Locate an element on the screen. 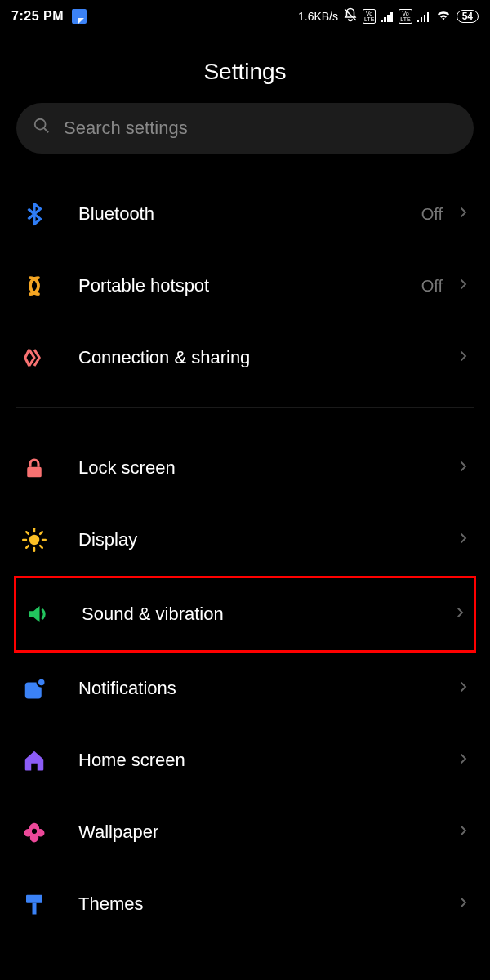  signal-1-icon is located at coordinates (387, 16).